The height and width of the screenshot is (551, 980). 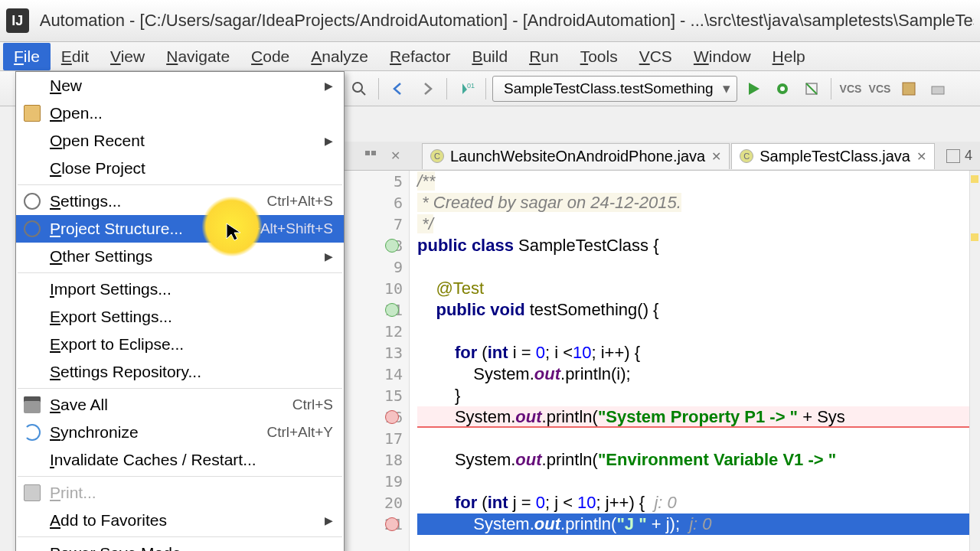 What do you see at coordinates (833, 156) in the screenshot?
I see `tab-sampletestclass-java: CSampleTestClass.java✕` at bounding box center [833, 156].